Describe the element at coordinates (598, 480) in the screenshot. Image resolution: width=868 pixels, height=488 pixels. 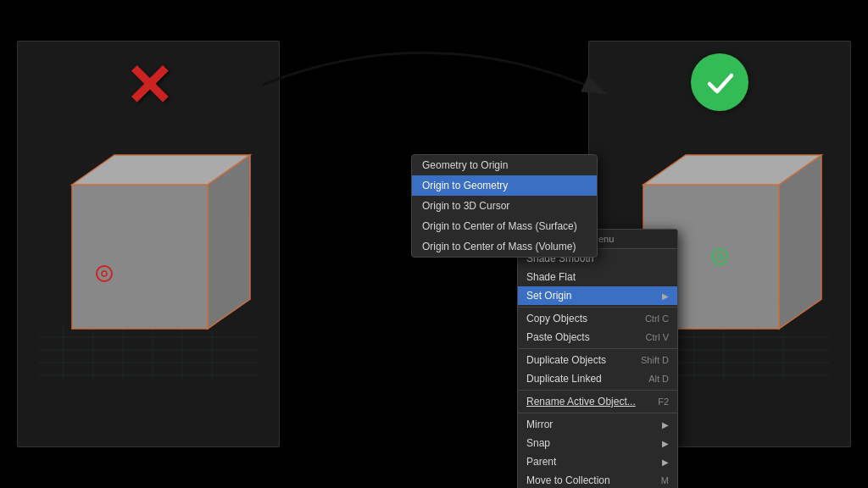
I see `menu-item-move-to-collection: Move to Collection M` at that location.